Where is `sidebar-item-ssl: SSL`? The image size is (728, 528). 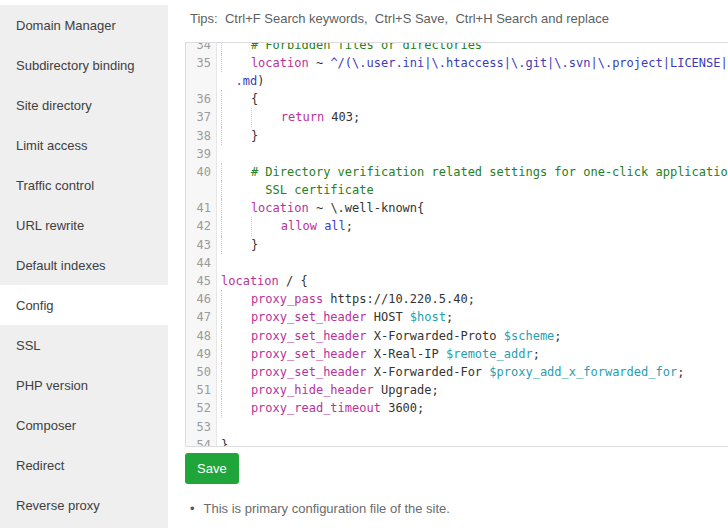
sidebar-item-ssl: SSL is located at coordinates (84, 345).